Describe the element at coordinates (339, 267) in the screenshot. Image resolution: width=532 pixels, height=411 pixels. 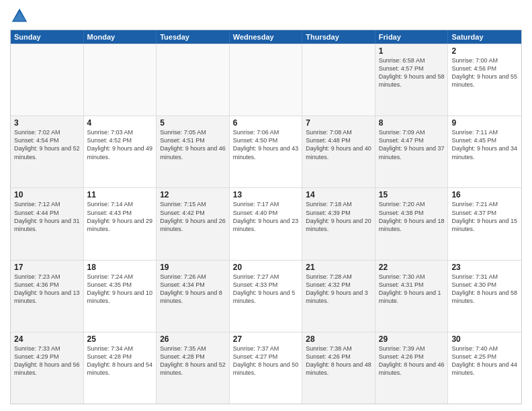
I see `day-number: 21` at that location.